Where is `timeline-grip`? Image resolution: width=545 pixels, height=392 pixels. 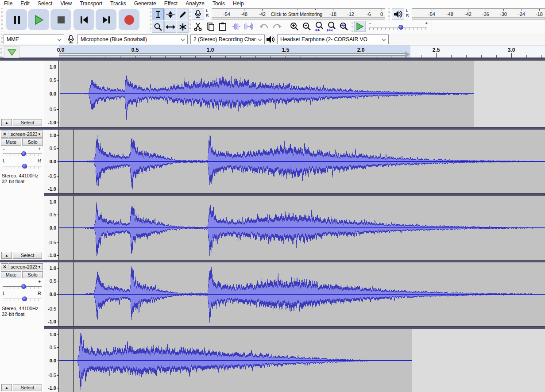 timeline-grip is located at coordinates (1, 52).